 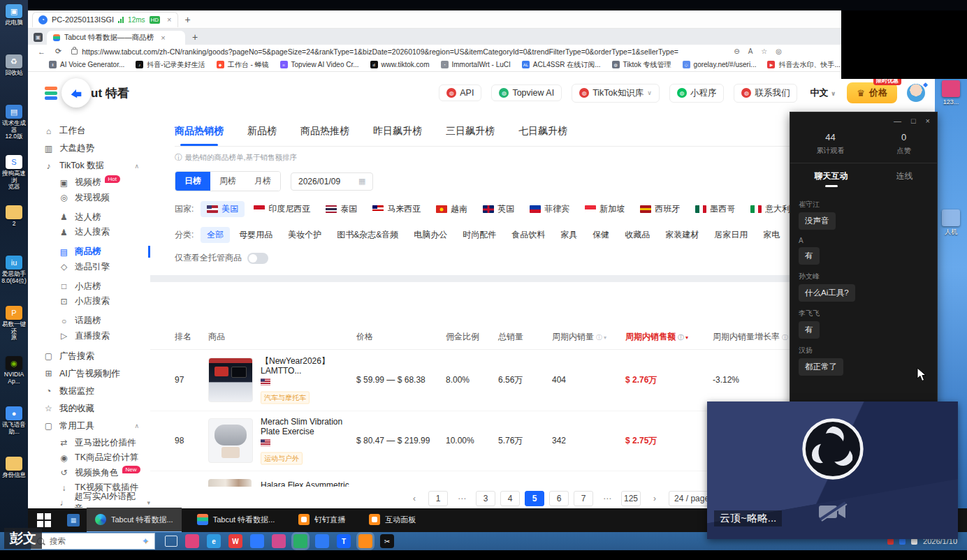 What do you see at coordinates (914, 121) in the screenshot?
I see `maximize-icon: □` at bounding box center [914, 121].